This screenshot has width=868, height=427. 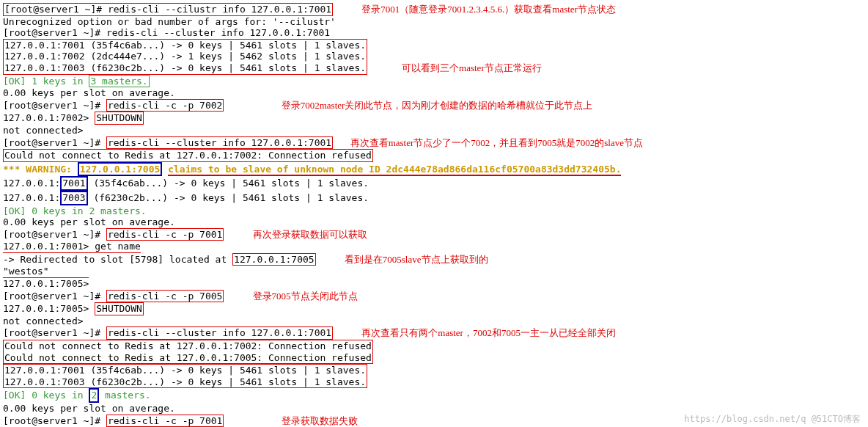 I want to click on cmd: redis-cli -c -p 7005, so click(x=166, y=296).